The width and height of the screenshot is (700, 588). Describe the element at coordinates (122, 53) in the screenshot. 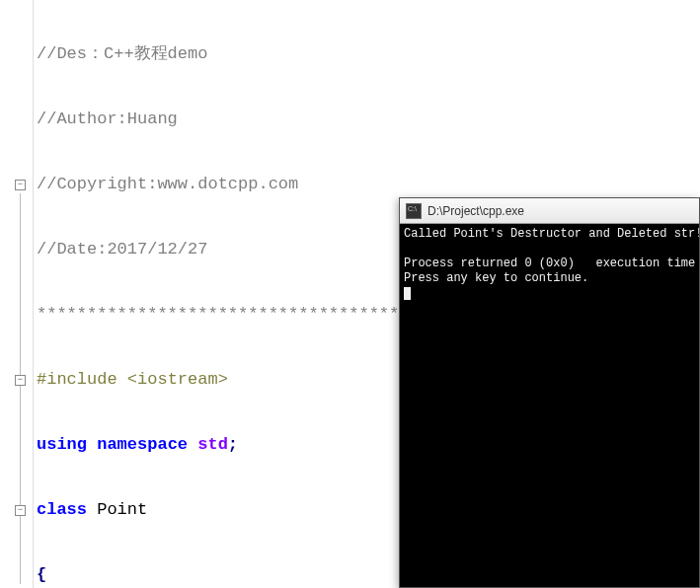

I see `code-comment: //Des：C++教程demo` at that location.